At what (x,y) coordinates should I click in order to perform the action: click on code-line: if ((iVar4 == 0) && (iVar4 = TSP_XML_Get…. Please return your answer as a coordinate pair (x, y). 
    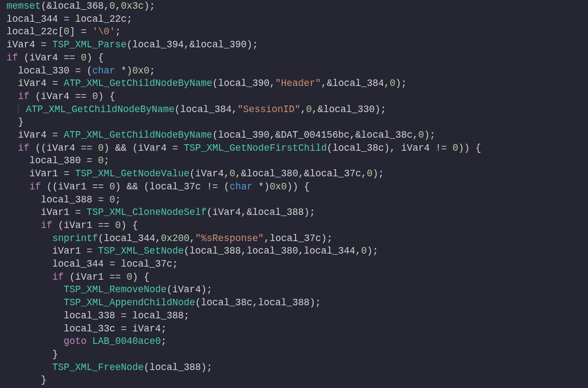
    Looking at the image, I should click on (244, 148).